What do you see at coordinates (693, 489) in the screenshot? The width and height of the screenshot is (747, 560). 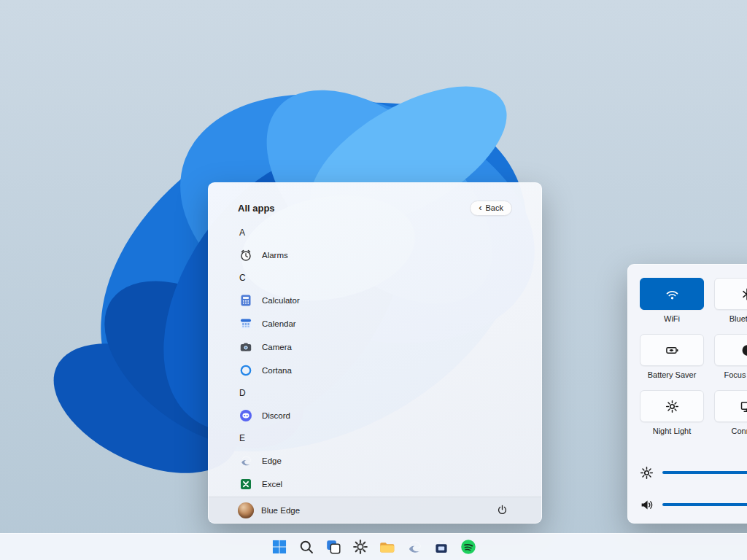 I see `quick-settings-sliders` at bounding box center [693, 489].